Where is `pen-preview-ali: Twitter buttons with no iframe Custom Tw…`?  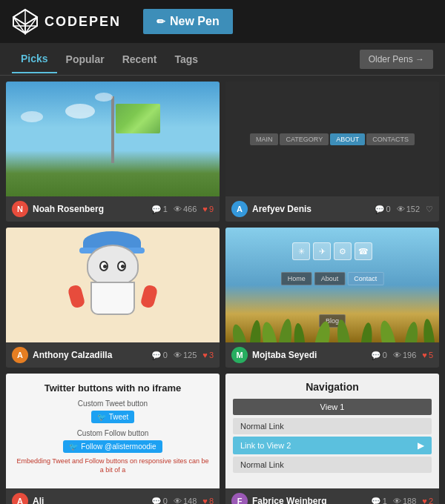 pen-preview-ali: Twitter buttons with no iframe Custom Tw… is located at coordinates (113, 431).